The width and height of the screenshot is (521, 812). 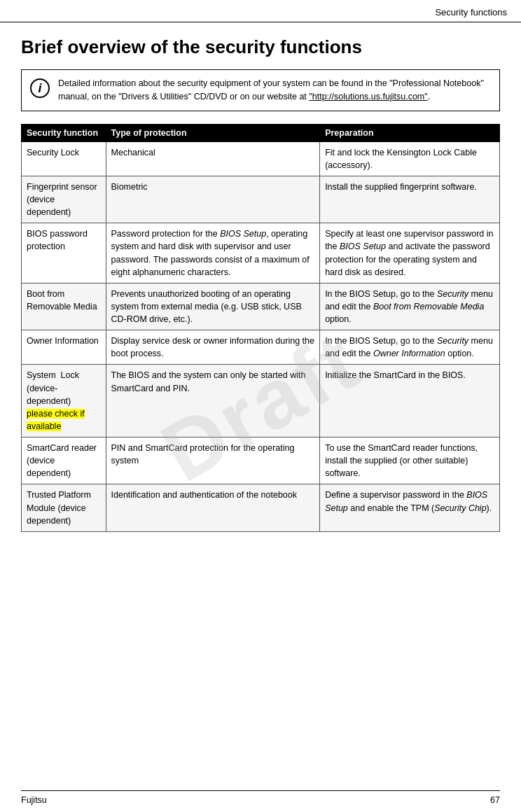 I want to click on cell-protection: PIN and SmartCard protection for the ope…, so click(x=213, y=461).